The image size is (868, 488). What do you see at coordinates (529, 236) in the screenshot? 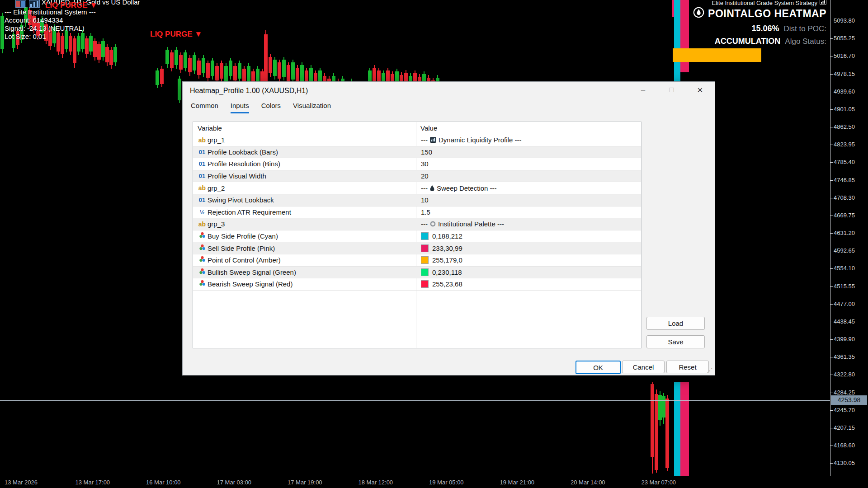
I see `param-value-cell: 0,188,212` at bounding box center [529, 236].